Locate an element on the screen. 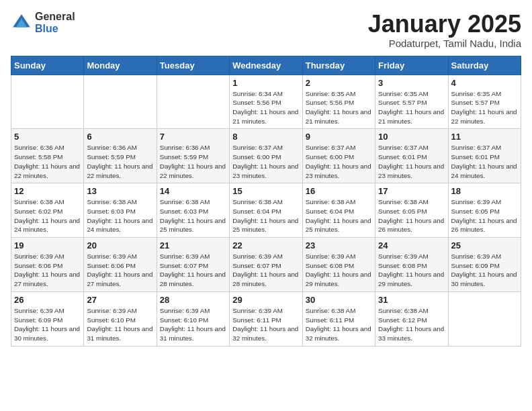  calendar-cell: 13Sunrise: 6:38 AMSunset: 6:03 PMDayligh… is located at coordinates (120, 211).